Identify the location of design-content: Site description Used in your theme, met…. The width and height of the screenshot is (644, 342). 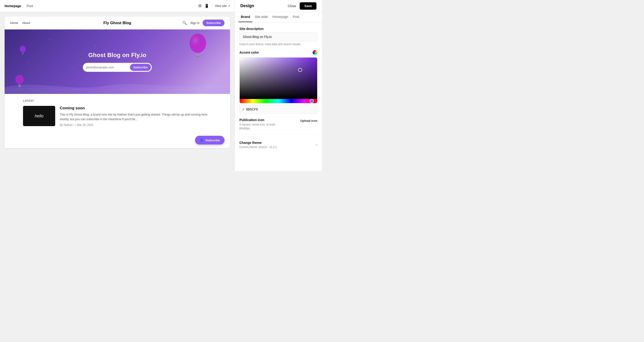
(278, 97).